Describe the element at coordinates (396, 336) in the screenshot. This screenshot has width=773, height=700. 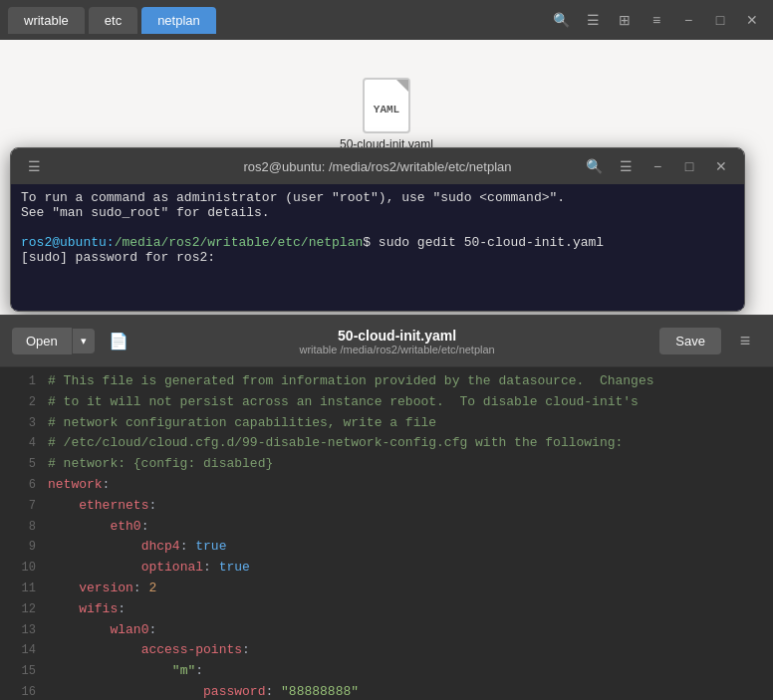
I see `editor-filename: 50-cloud-init.yaml` at that location.